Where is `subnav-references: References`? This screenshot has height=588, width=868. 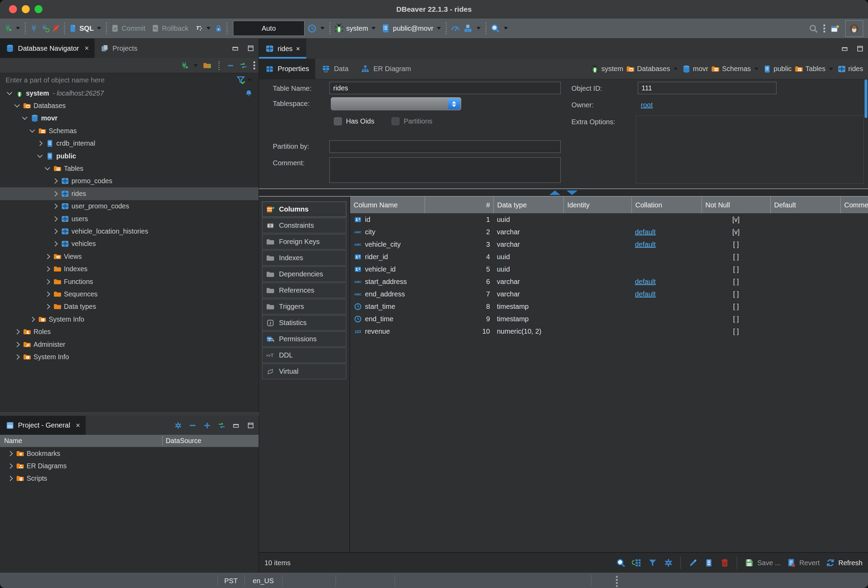 subnav-references: References is located at coordinates (304, 290).